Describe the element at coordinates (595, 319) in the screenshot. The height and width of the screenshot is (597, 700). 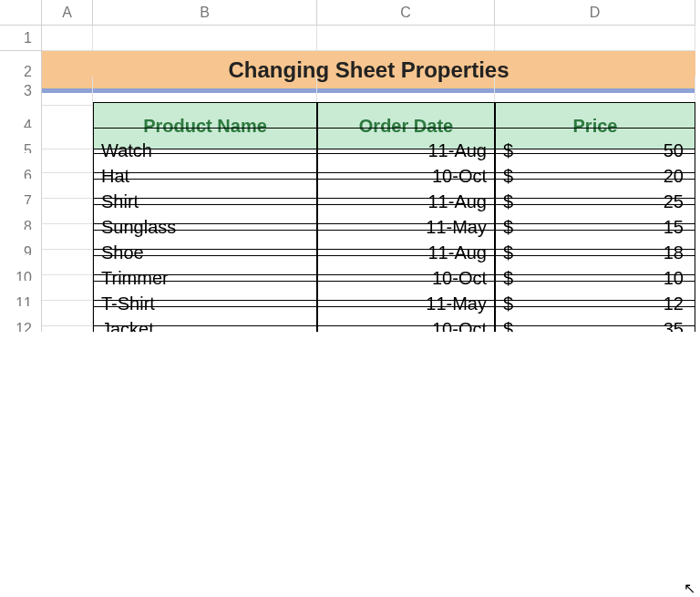
I see `price-cell: $35` at that location.